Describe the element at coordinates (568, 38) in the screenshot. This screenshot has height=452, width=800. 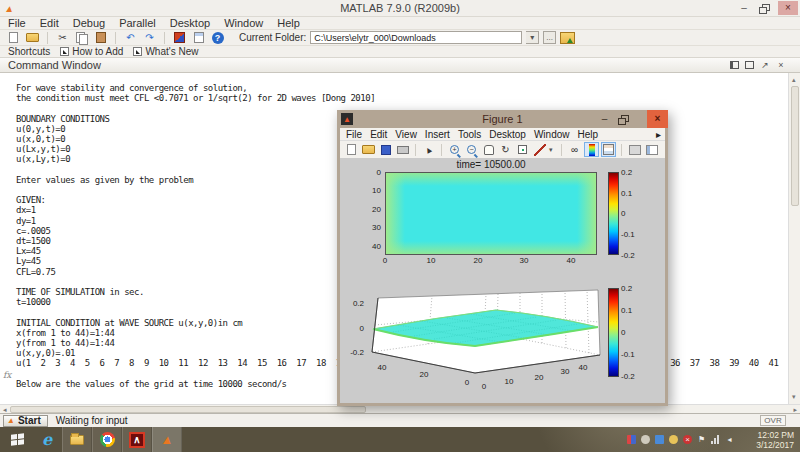
I see `folder-up-button` at that location.